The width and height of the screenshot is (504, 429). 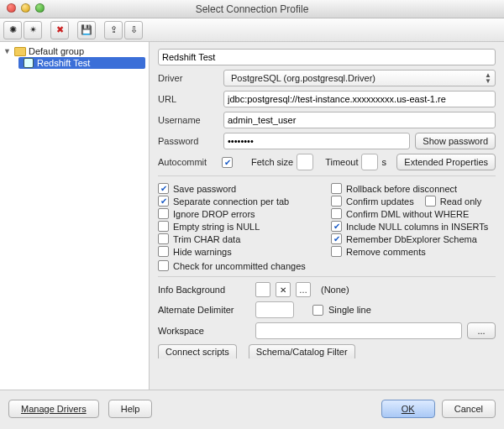 I want to click on username-label: Username, so click(x=188, y=120).